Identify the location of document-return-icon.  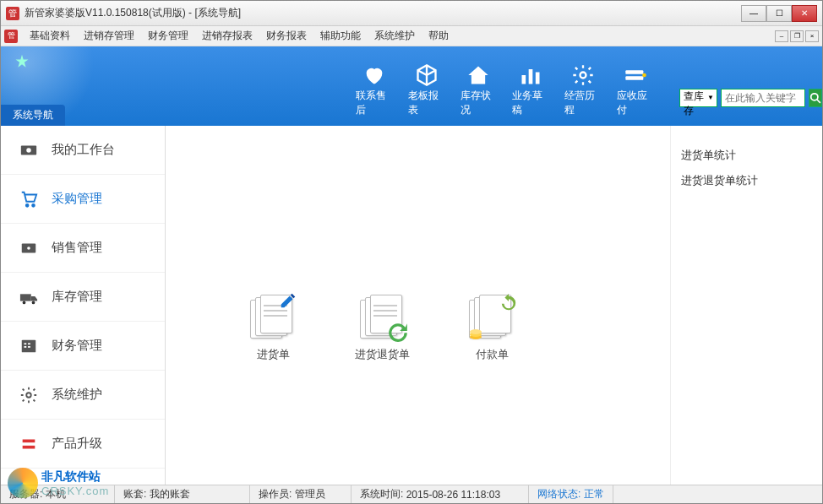
(383, 317).